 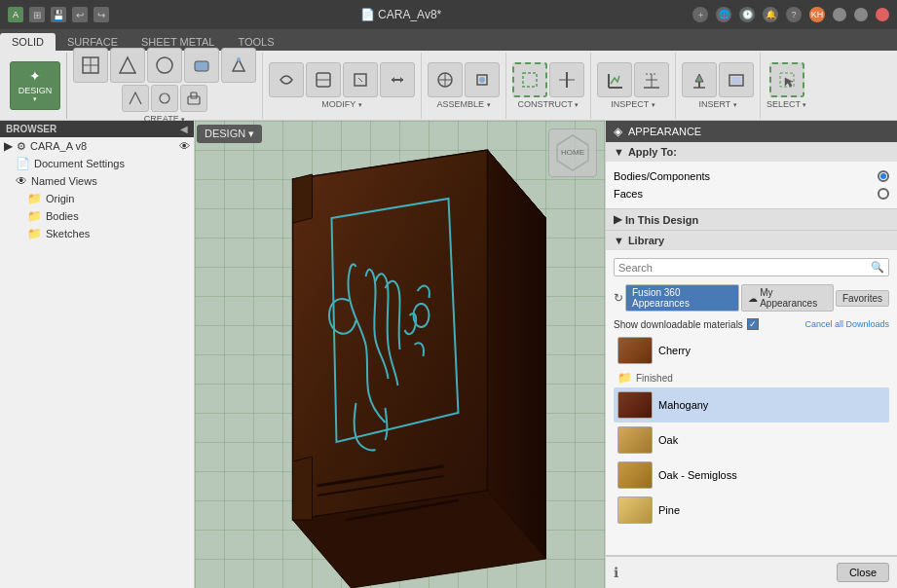 I want to click on eye-icon: 👁, so click(x=185, y=146).